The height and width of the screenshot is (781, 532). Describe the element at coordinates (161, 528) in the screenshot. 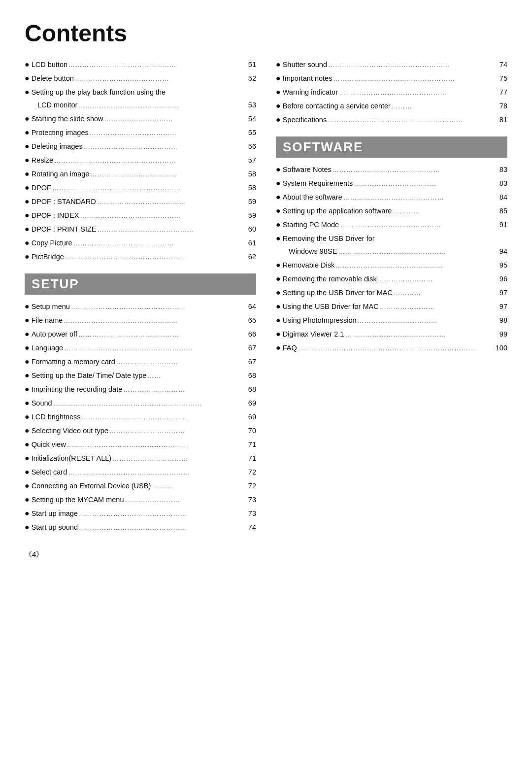

I see `toc-dots: ………………………..………………` at that location.